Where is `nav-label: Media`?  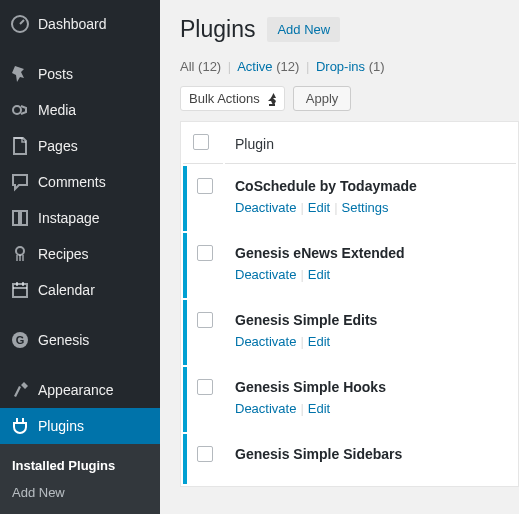 nav-label: Media is located at coordinates (57, 110).